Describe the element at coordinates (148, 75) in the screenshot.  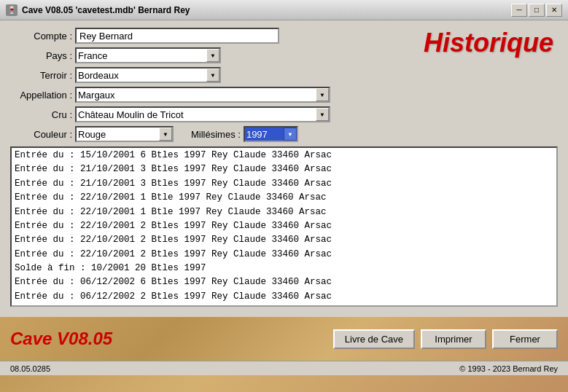
I see `terroir-select-wrapper: Bordeaux Bourgogne ▼` at that location.